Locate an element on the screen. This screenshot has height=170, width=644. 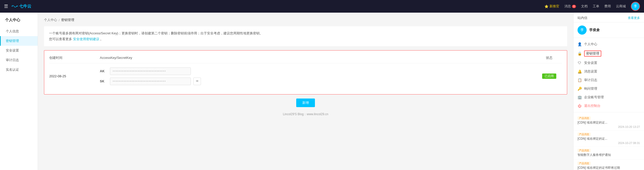
menu-hook-label: 钩问管理 is located at coordinates (591, 89).